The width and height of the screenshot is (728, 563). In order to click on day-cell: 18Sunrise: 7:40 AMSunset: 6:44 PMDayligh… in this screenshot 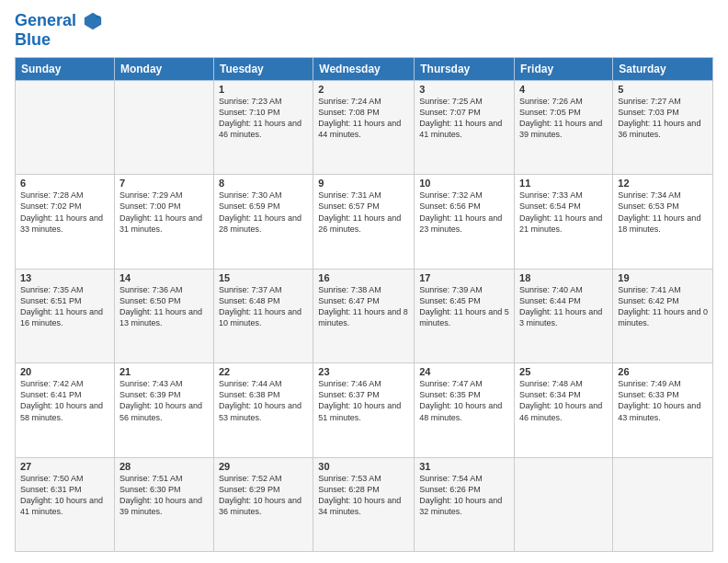, I will do `click(564, 316)`.